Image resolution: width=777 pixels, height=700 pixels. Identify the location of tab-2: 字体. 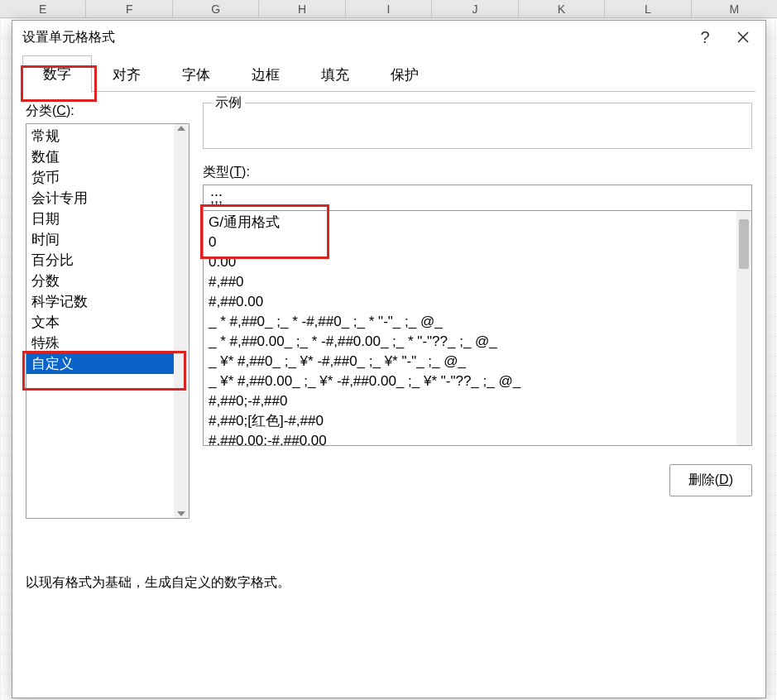
(196, 74).